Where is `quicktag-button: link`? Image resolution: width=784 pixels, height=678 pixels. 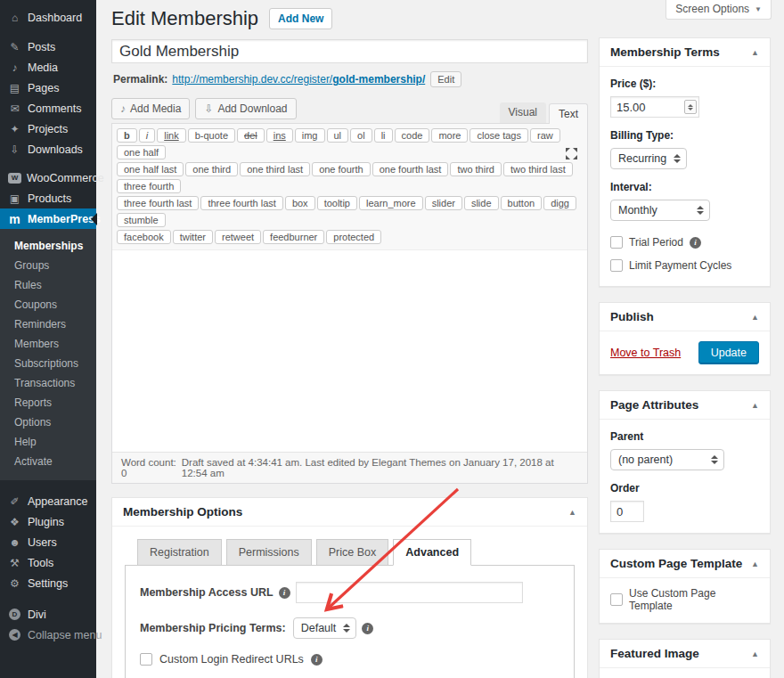 quicktag-button: link is located at coordinates (171, 135).